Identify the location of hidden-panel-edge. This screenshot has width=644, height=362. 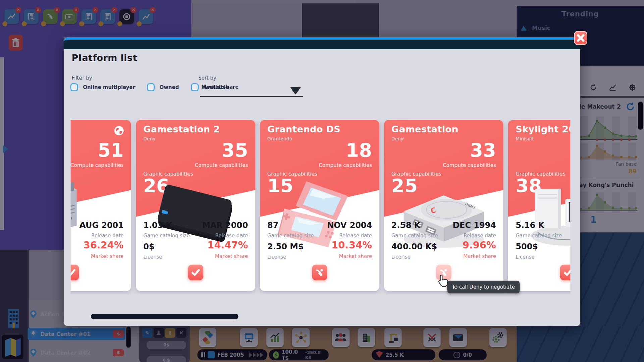
(2, 143).